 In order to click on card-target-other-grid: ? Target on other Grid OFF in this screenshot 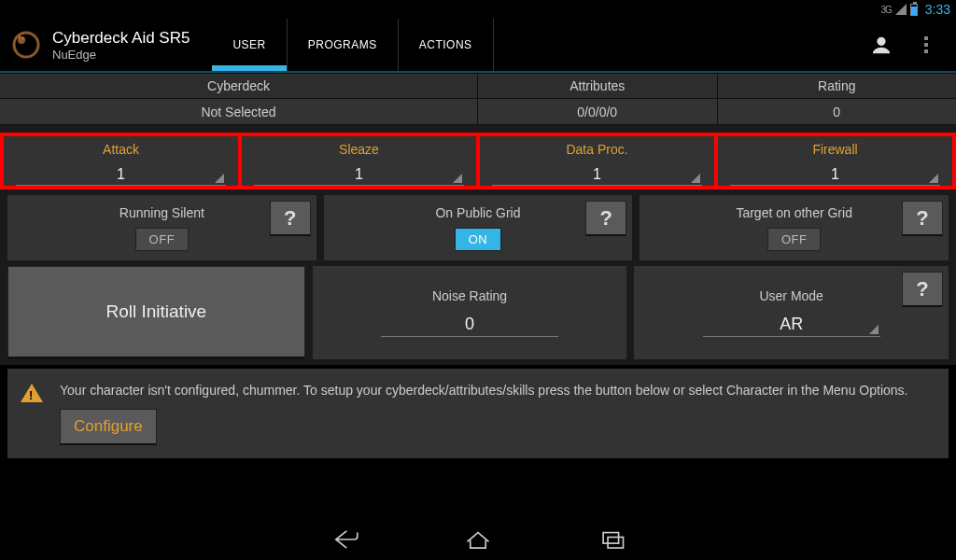, I will do `click(794, 228)`.